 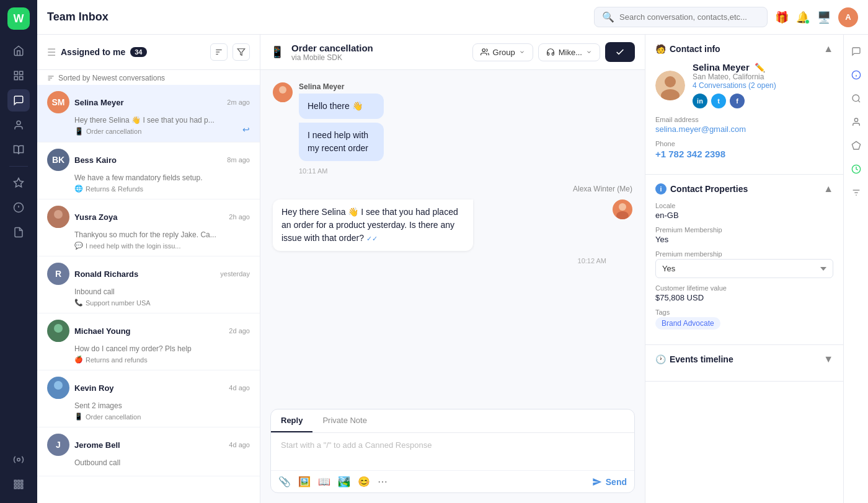 What do you see at coordinates (689, 17) in the screenshot?
I see `search-input` at bounding box center [689, 17].